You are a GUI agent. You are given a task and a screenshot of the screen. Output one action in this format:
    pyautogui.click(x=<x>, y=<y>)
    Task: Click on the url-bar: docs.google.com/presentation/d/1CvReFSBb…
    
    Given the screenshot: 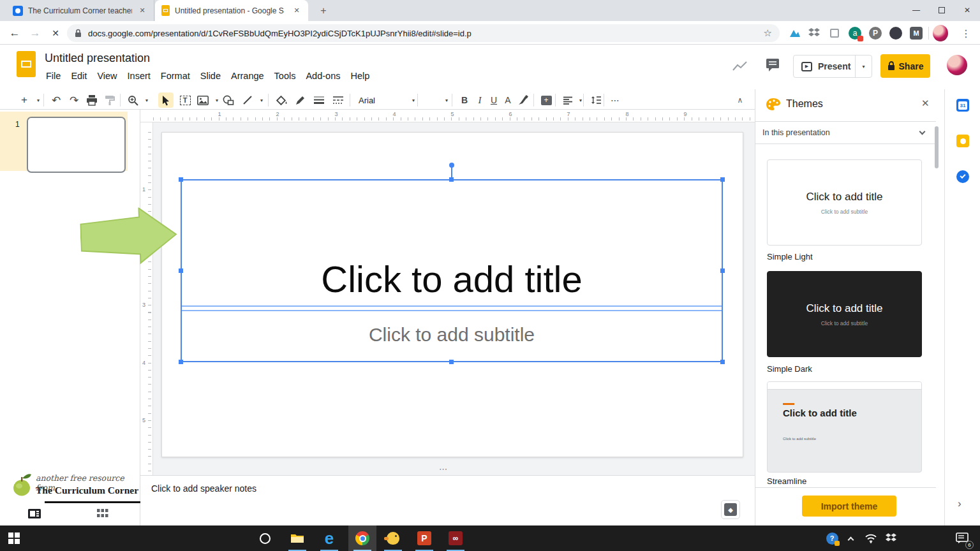 What is the action you would take?
    pyautogui.click(x=424, y=33)
    